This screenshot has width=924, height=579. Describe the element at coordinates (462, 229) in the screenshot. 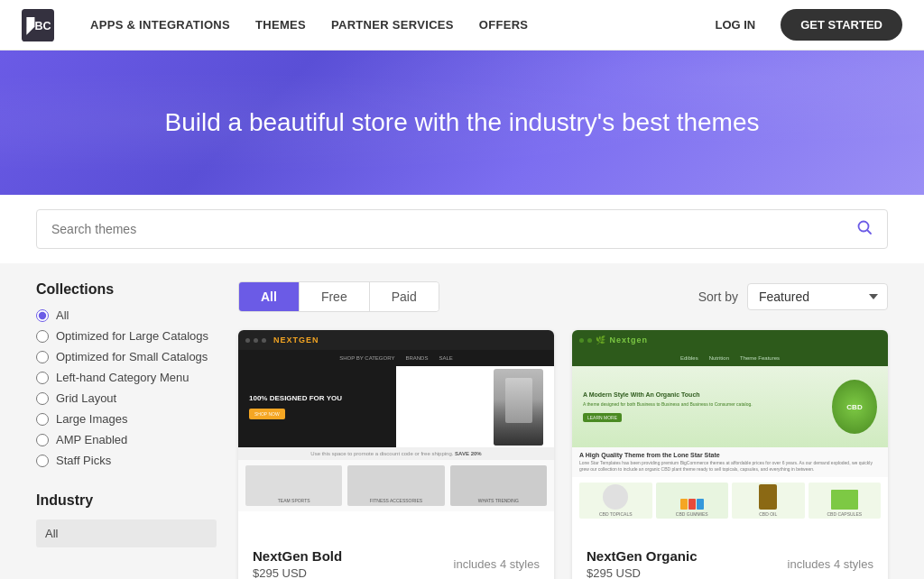

I see `search-container` at that location.